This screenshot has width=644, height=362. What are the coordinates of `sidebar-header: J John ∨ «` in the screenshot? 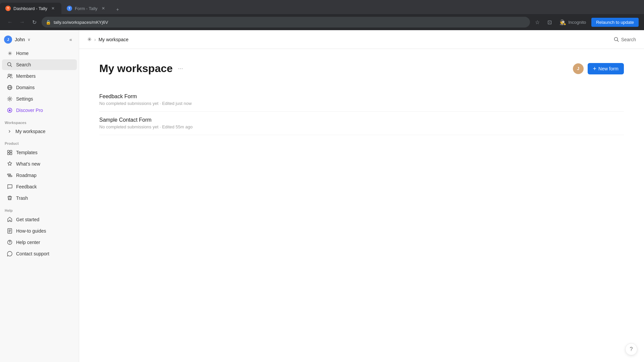 It's located at (40, 40).